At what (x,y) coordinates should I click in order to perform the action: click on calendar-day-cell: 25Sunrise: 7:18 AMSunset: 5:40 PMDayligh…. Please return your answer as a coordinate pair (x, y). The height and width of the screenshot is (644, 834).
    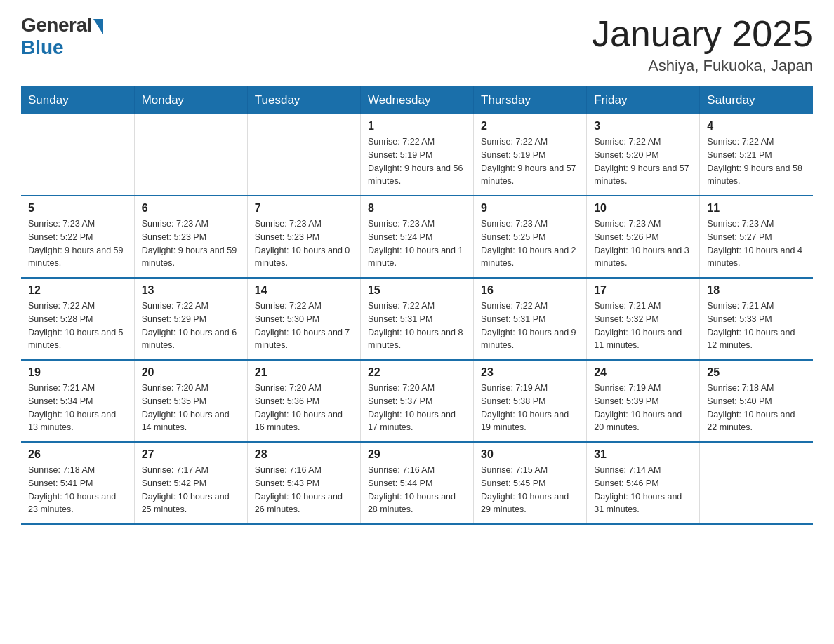
    Looking at the image, I should click on (757, 401).